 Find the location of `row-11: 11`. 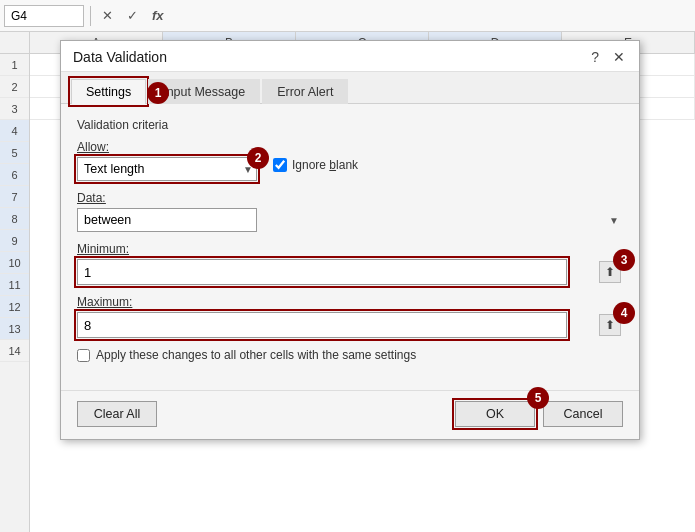

row-11: 11 is located at coordinates (14, 285).